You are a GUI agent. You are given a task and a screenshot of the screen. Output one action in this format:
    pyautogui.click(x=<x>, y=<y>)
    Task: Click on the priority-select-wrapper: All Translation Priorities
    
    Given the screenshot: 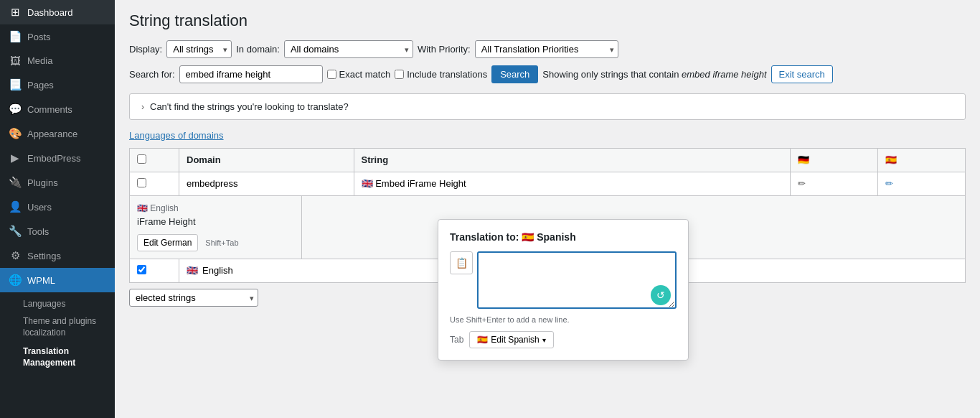 What is the action you would take?
    pyautogui.click(x=547, y=49)
    